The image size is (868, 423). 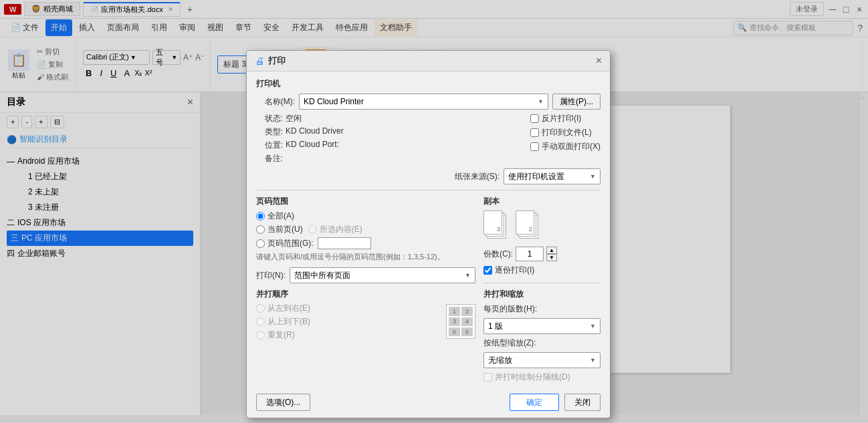 What do you see at coordinates (592, 326) in the screenshot?
I see `per-page-arrow: ▼` at bounding box center [592, 326].